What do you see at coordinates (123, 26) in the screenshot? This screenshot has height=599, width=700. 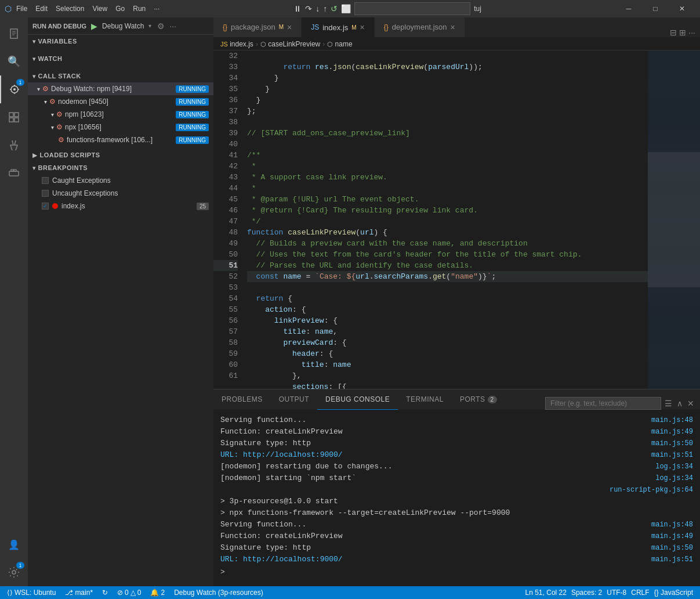 I see `debug-config-label: Debug Watch` at bounding box center [123, 26].